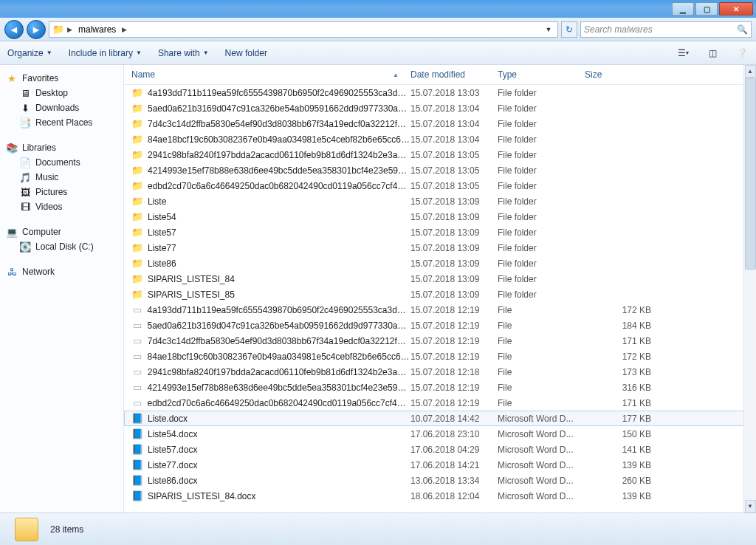 The image size is (756, 545). Describe the element at coordinates (440, 480) in the screenshot. I see `file-row: 📘Liste86.docx13.06.2018 13:34Microsoft W…` at that location.